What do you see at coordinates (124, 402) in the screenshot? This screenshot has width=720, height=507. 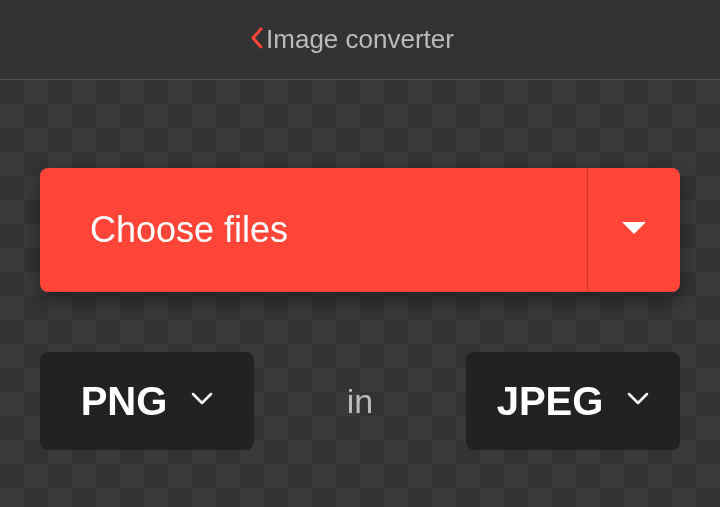 I see `source-format-label: PNG` at bounding box center [124, 402].